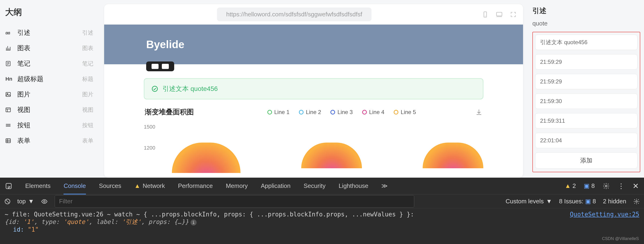 Image resolution: width=644 pixels, height=244 pixels. What do you see at coordinates (150, 186) in the screenshot?
I see `tab-network: ▲ Network` at bounding box center [150, 186].